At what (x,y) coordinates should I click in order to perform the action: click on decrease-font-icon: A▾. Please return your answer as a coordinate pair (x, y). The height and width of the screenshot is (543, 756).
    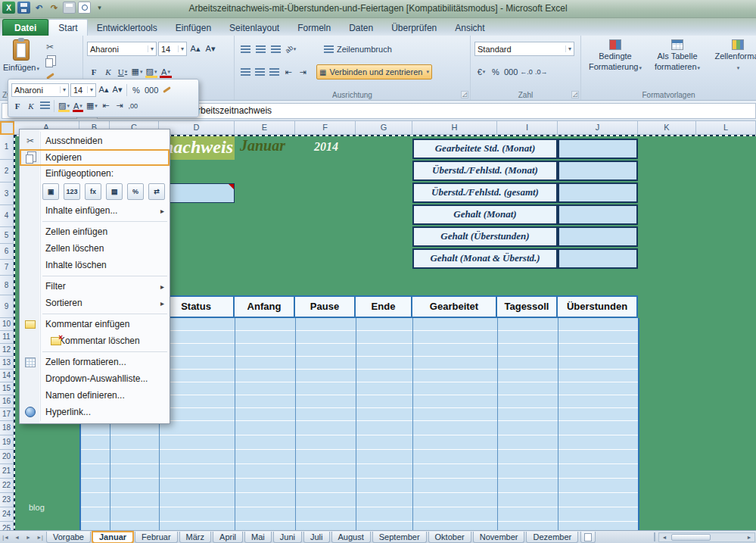
    Looking at the image, I should click on (210, 48).